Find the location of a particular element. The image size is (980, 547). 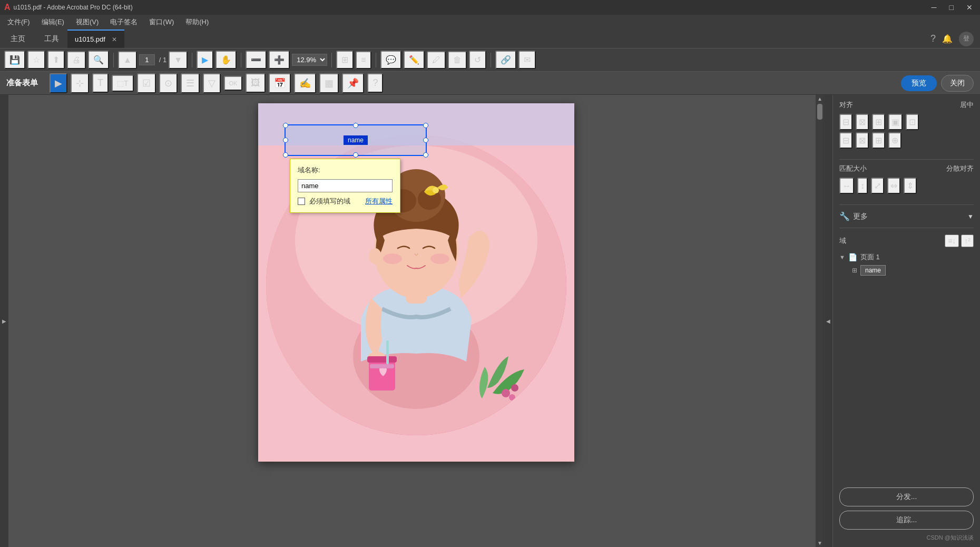

tab-file: u1015.pdf ✕ is located at coordinates (96, 39).